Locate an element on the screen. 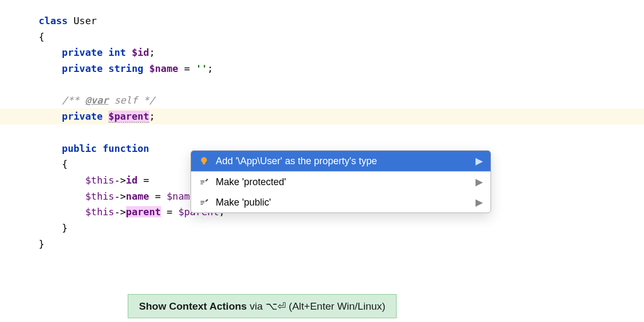  code-line: private string $name = ''; is located at coordinates (341, 69).